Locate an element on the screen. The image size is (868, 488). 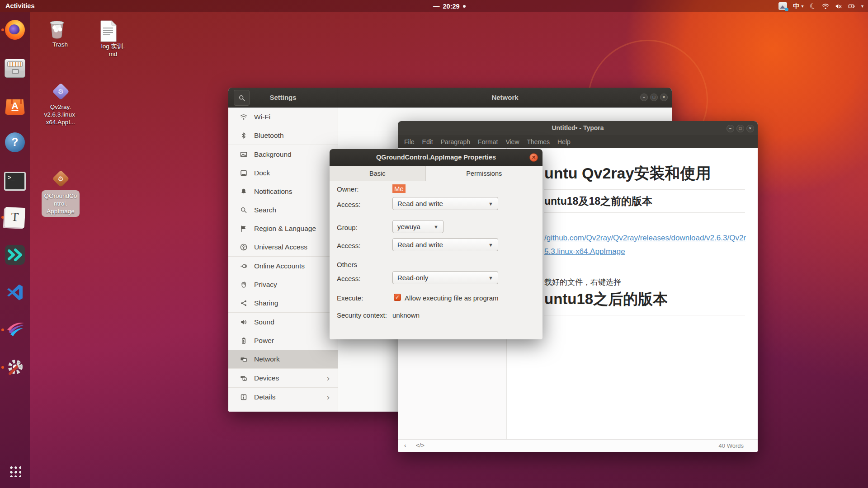
network-icon is located at coordinates (244, 359).